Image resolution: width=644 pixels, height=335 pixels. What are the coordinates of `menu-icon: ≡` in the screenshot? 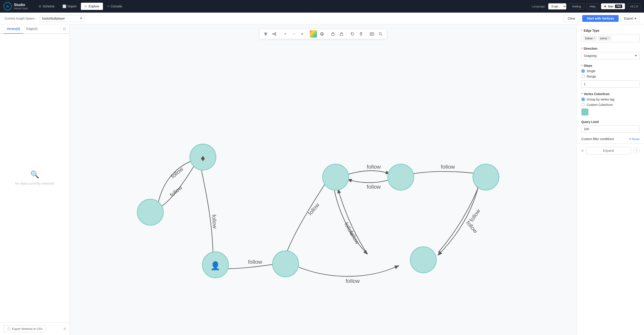 It's located at (64, 329).